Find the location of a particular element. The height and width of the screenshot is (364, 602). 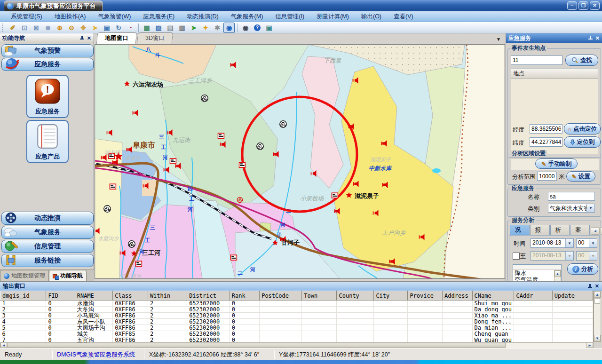

toolbar-grip is located at coordinates (4, 28).